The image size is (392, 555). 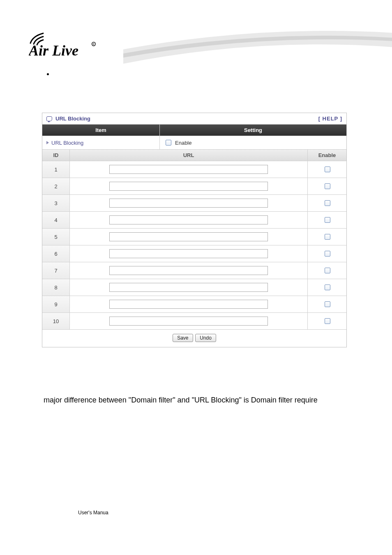 I want to click on grid-header-url: URL, so click(x=189, y=155).